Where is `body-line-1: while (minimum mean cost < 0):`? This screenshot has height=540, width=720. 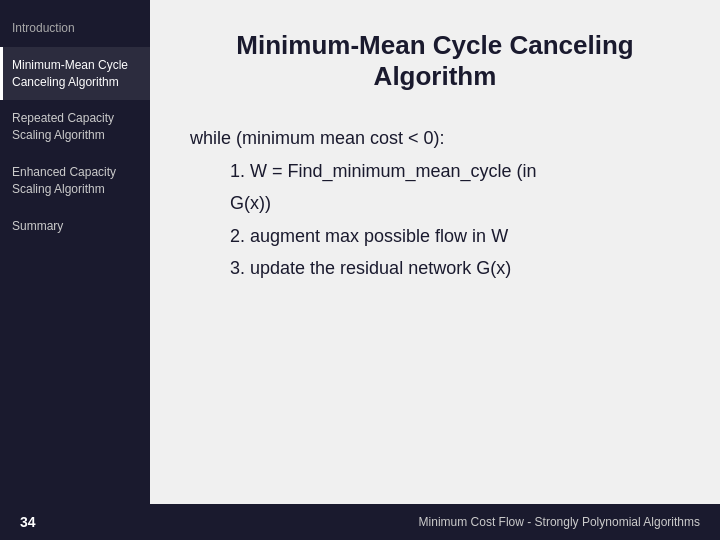
body-line-1: while (minimum mean cost < 0): is located at coordinates (435, 138).